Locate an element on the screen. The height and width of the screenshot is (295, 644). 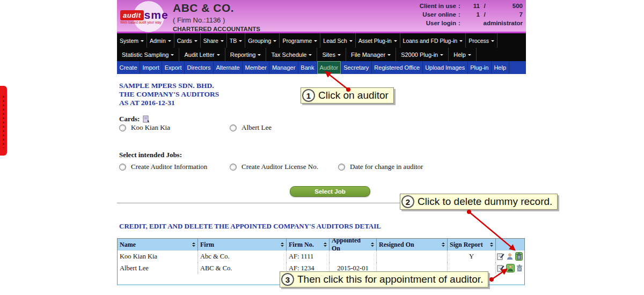
menu-process: Process is located at coordinates (482, 41).